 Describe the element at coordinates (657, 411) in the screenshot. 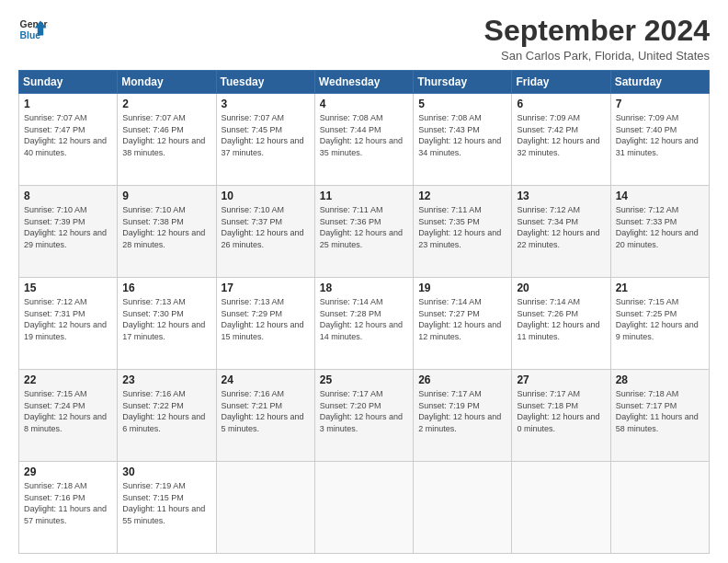

I see `day-info: Sunrise: 7:18 AMSunset: 7:17 PMDaylight:…` at that location.